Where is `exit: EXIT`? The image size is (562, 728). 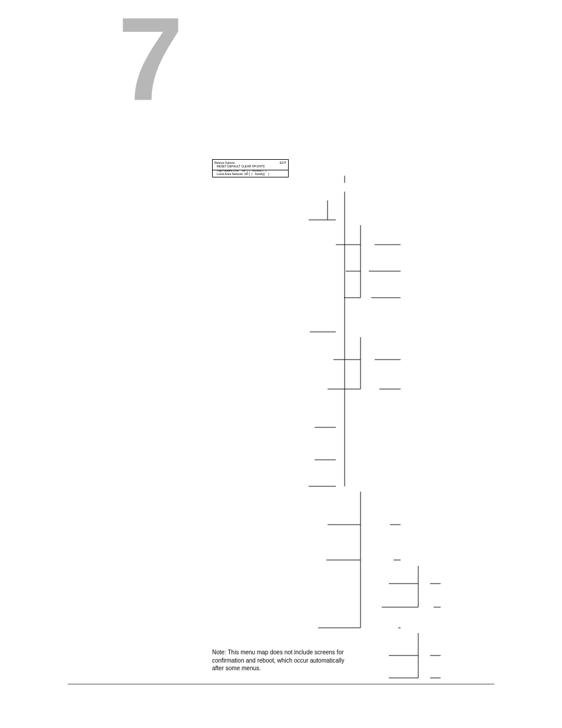
exit: EXIT is located at coordinates (283, 163).